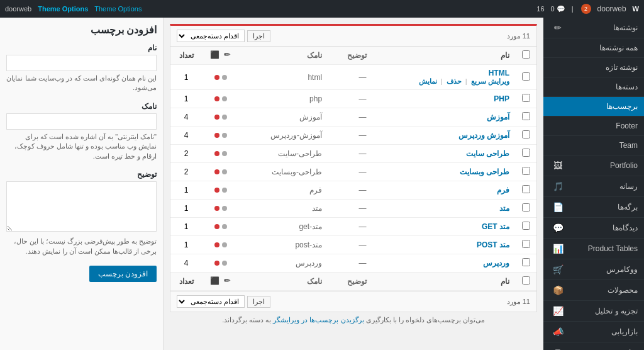 The width and height of the screenshot is (644, 350). What do you see at coordinates (594, 48) in the screenshot?
I see `sidebar-item-label-all-posts: همه نوشته‌ها` at bounding box center [594, 48].